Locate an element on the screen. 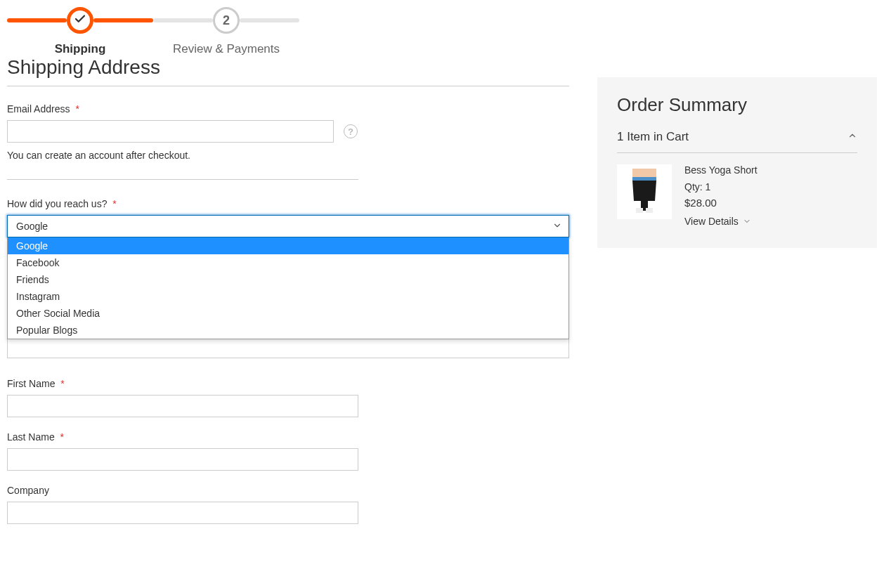 This screenshot has width=884, height=588. cart-toggle: 1 Item in Cart is located at coordinates (737, 142).